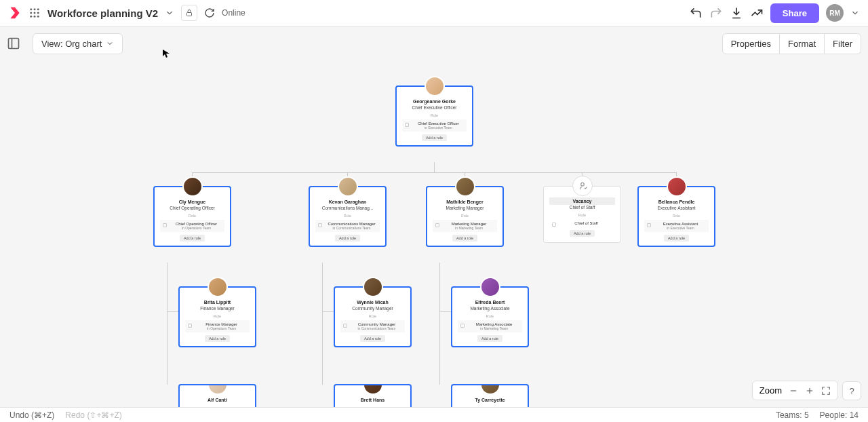 The height and width of the screenshot is (422, 868). I want to click on org-card-row4-b: Brett Hans, so click(373, 396).